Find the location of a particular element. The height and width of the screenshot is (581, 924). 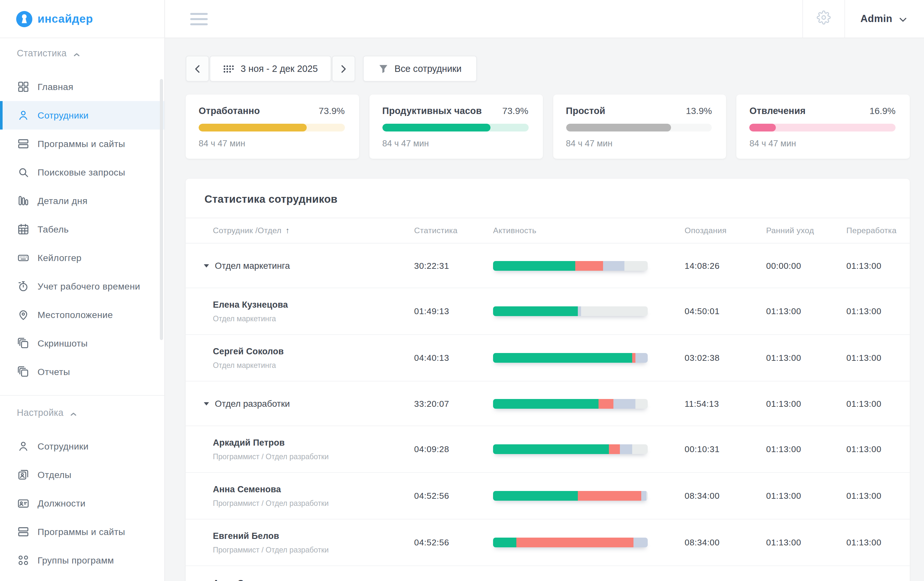

sidebar-item-calendar: Табель is located at coordinates (82, 229).